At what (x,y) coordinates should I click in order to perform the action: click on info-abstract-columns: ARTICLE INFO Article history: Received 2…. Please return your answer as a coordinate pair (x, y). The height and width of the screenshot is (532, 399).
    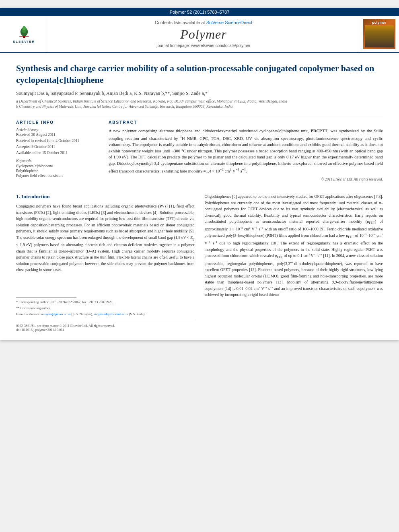
    Looking at the image, I should click on (200, 151).